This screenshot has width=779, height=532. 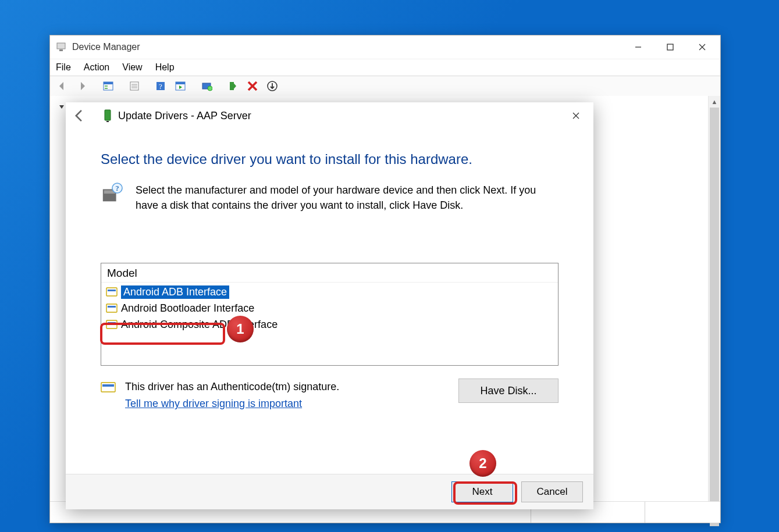 What do you see at coordinates (61, 47) in the screenshot?
I see `device-manager-icon` at bounding box center [61, 47].